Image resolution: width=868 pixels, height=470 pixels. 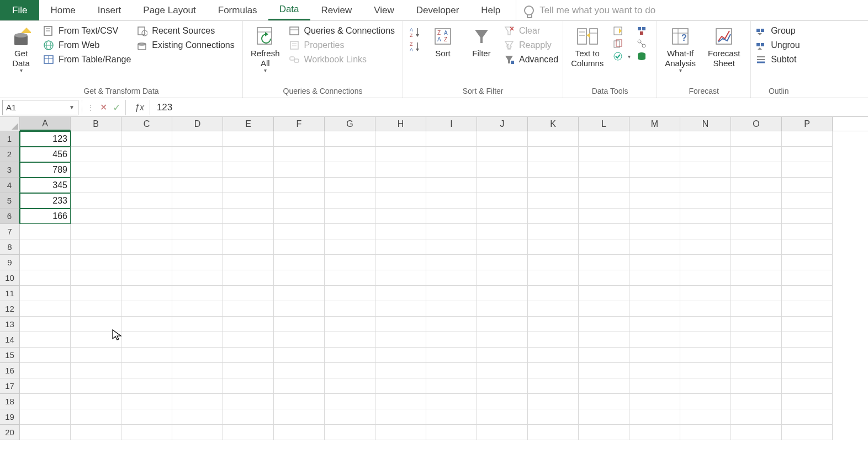 I want to click on cell-F7, so click(x=299, y=232).